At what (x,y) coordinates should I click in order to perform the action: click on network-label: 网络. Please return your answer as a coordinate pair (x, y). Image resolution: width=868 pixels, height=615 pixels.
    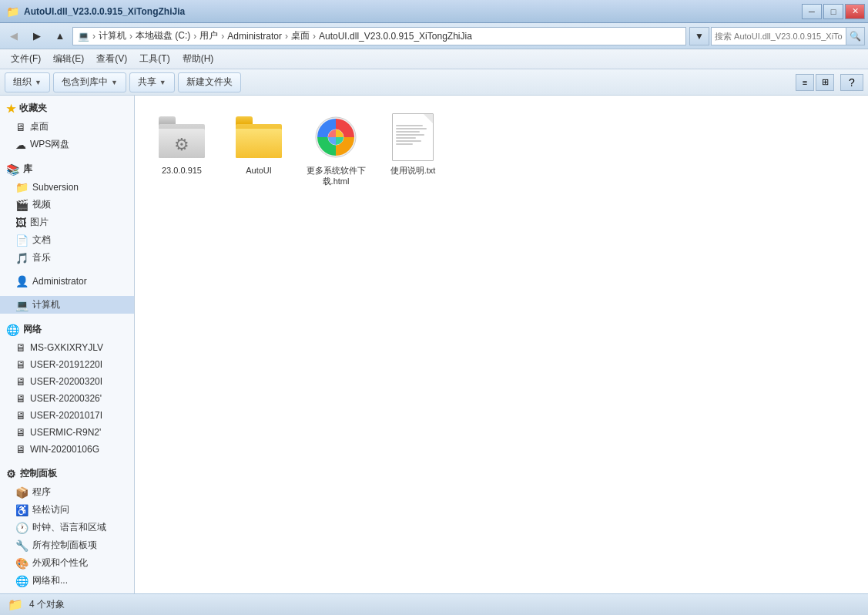
    Looking at the image, I should click on (32, 330).